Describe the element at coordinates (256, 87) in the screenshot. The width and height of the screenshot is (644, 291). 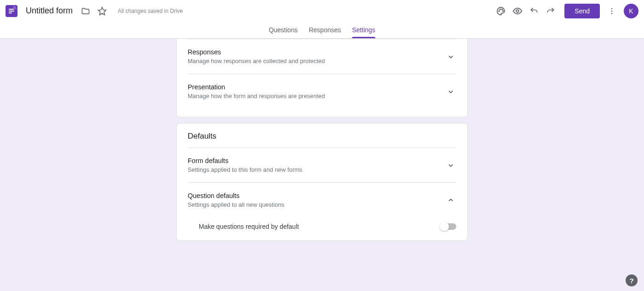
I see `presentation-title: Presentation` at that location.